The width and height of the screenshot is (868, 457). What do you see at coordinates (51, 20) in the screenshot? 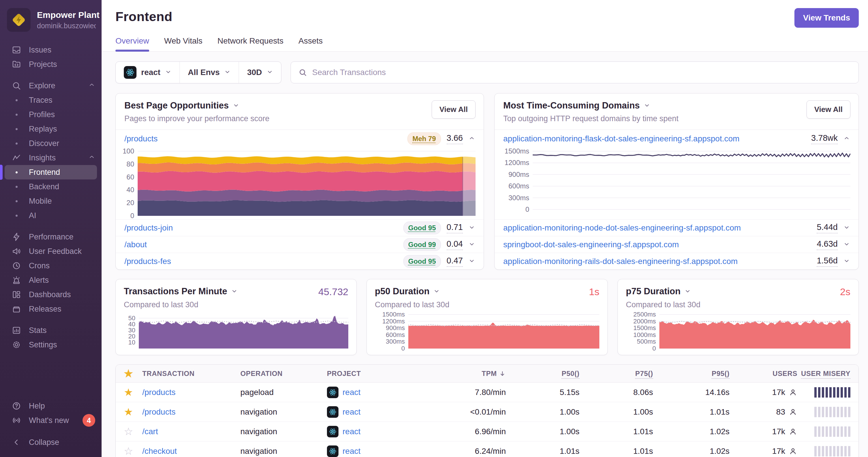
I see `org-switcher: Empower Plant dominik.buszowiec…` at bounding box center [51, 20].